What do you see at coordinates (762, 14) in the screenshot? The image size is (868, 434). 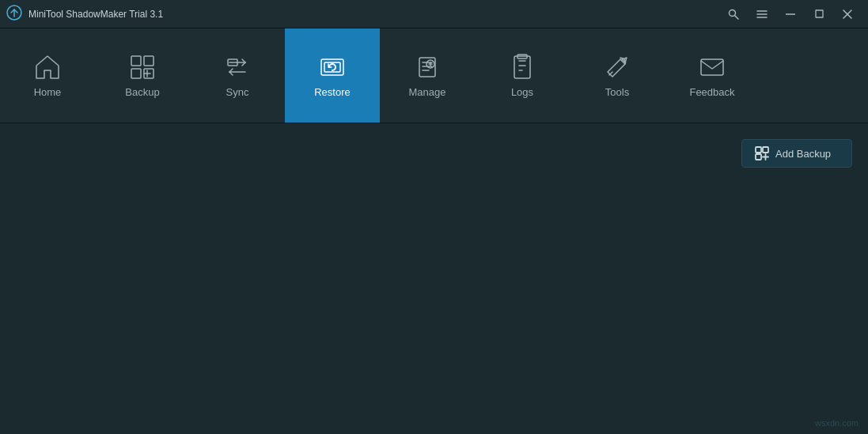 I see `menu-button` at bounding box center [762, 14].